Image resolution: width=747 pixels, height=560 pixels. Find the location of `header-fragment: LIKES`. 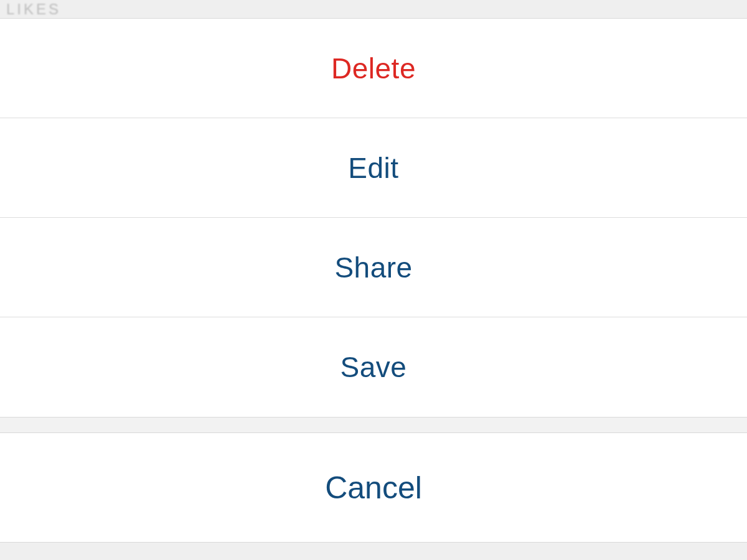

header-fragment: LIKES is located at coordinates (34, 9).